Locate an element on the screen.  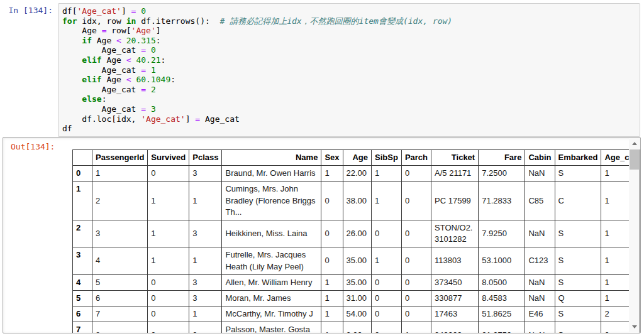
arrow-up-icon is located at coordinates (635, 143).